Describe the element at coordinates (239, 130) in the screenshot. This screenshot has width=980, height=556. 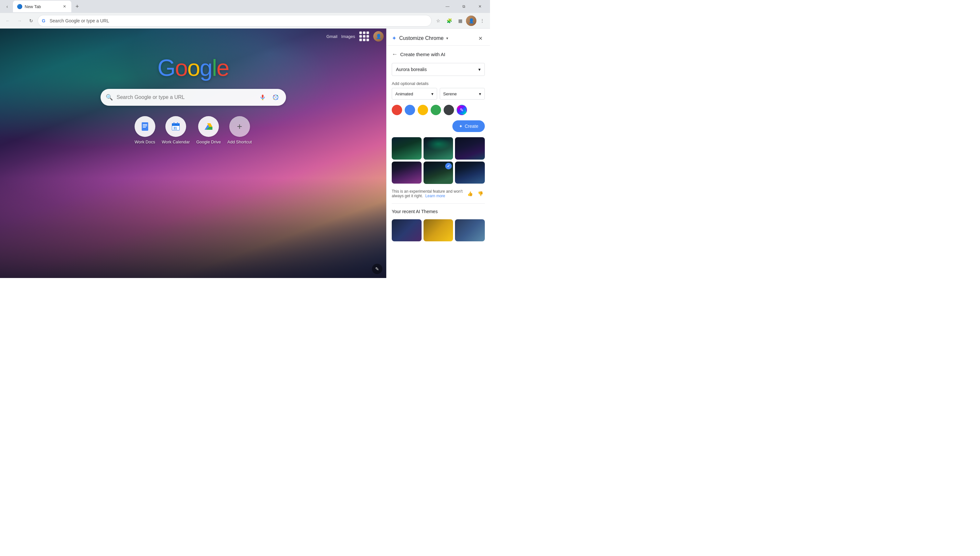
I see `shortcut-add: + Add Shortcut` at that location.